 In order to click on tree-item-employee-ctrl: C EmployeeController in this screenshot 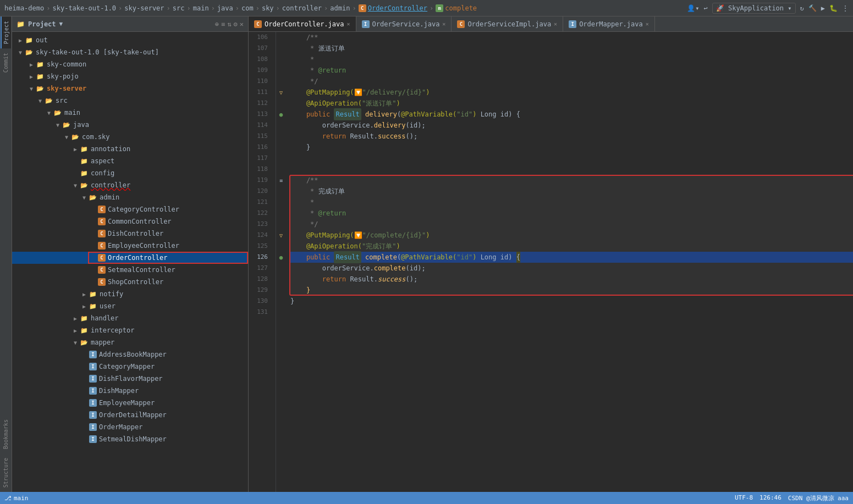, I will do `click(130, 246)`.